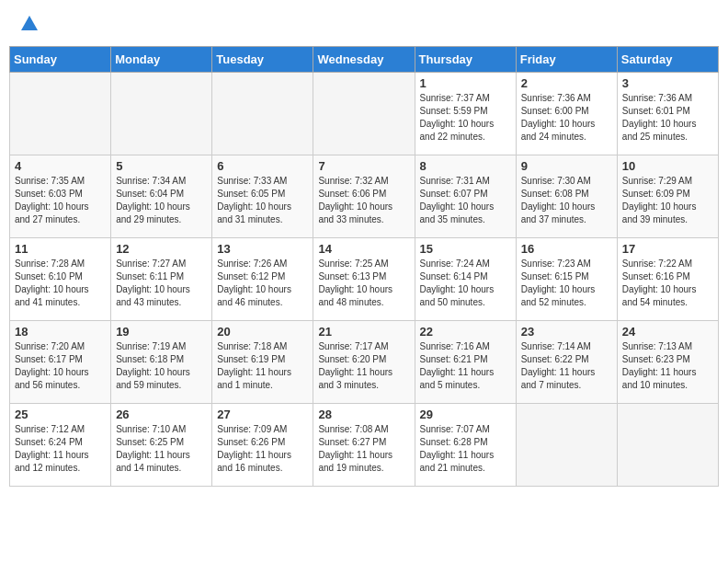 The width and height of the screenshot is (728, 563). What do you see at coordinates (162, 414) in the screenshot?
I see `day-number: 26` at bounding box center [162, 414].